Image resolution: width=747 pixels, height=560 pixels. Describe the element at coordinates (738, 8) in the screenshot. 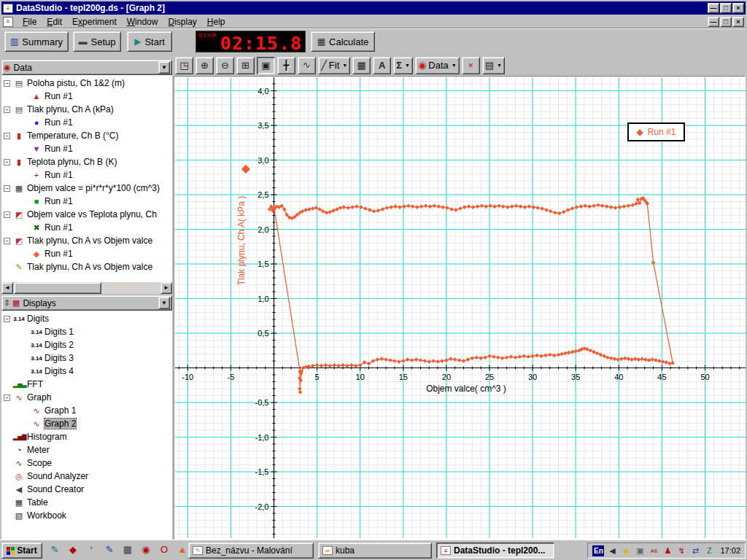

I see `close-button: ×` at that location.